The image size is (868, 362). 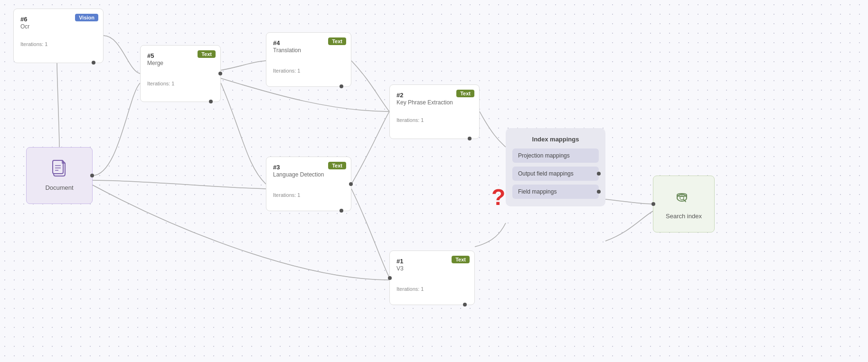 I want to click on question-mark: ?, so click(x=499, y=197).